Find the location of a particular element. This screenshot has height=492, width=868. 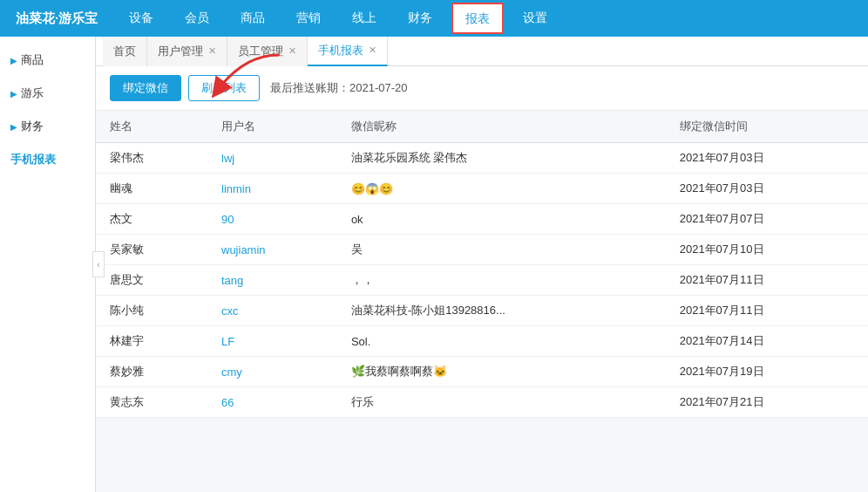

cell-bind-time: 2021年07月21日 is located at coordinates (767, 403).